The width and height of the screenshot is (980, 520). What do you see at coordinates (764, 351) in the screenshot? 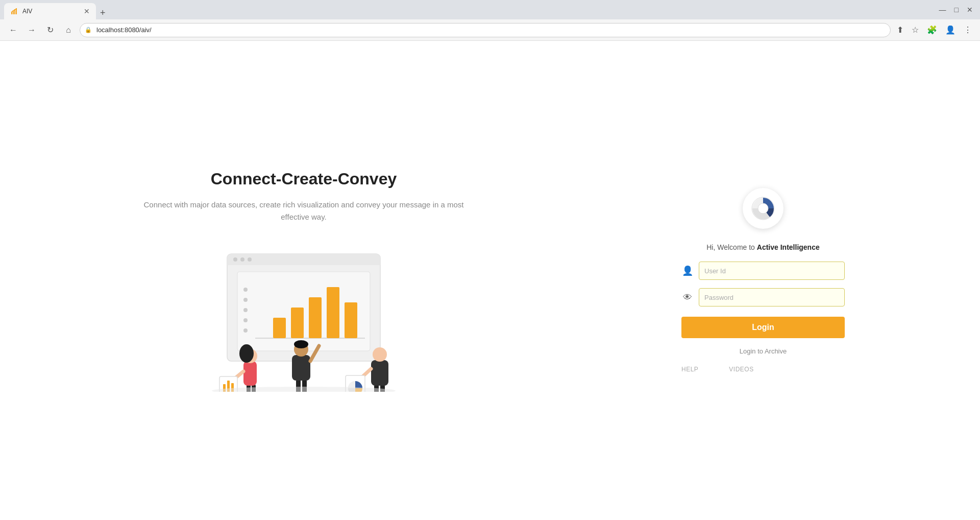
I see `login-archive-link: Login to Archive` at bounding box center [764, 351].